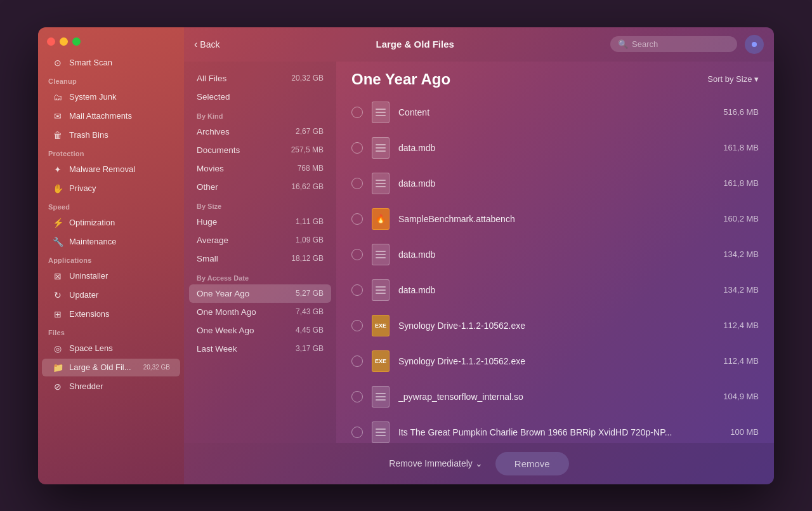  Describe the element at coordinates (111, 276) in the screenshot. I see `sidebar-item-uninstaller: ⊠ Uninstaller` at that location.